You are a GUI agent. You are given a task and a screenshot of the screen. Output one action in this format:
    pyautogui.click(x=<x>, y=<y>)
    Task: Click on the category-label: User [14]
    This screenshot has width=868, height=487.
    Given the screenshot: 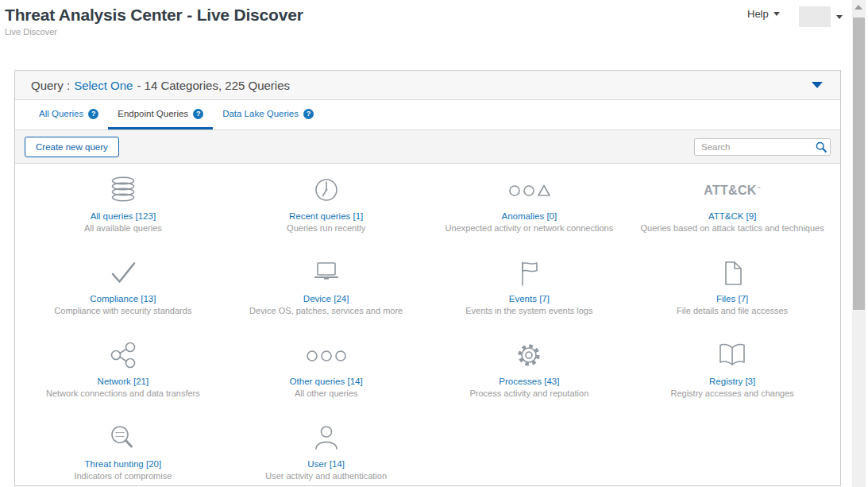 What is the action you would take?
    pyautogui.click(x=326, y=464)
    